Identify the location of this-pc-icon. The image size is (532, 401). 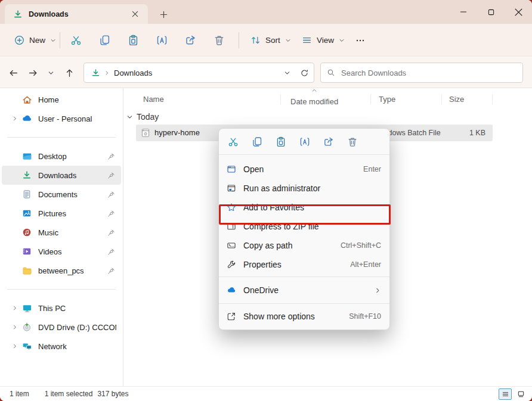
(27, 309).